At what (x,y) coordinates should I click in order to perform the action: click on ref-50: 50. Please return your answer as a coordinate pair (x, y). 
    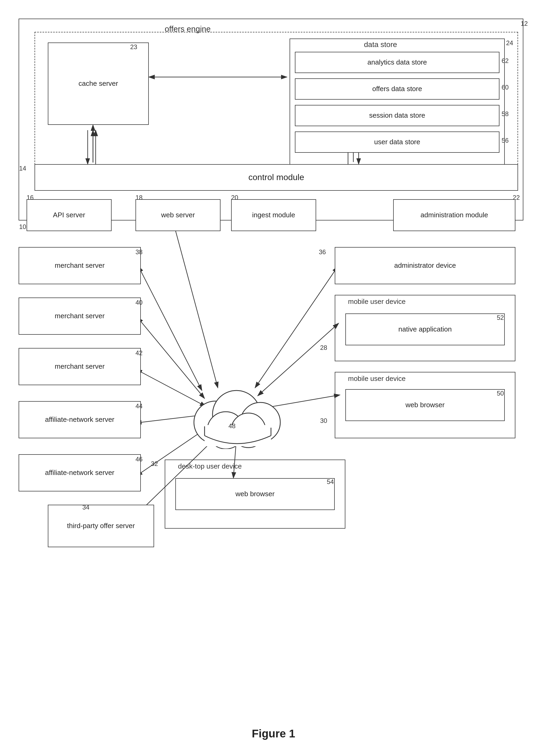
    Looking at the image, I should click on (500, 393).